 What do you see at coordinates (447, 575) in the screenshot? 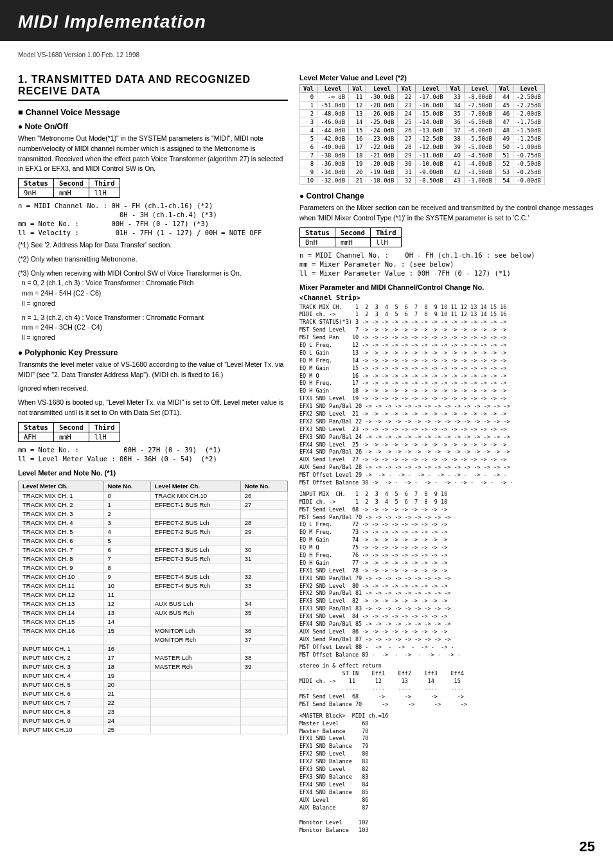
I see `input-mix-table: INPUT MIX CH. 1 2 3 4 5 6 7 8 9 10 MIDI …` at bounding box center [447, 575].